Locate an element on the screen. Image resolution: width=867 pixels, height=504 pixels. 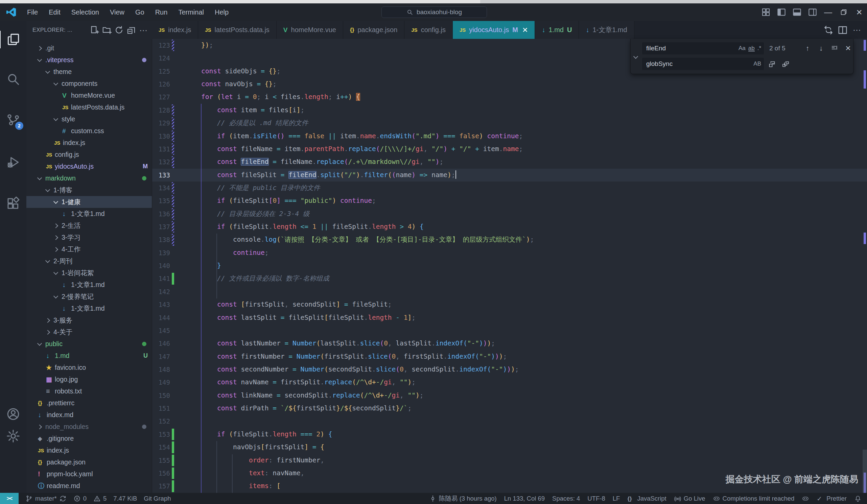
tree-item-1-岩间花絮: 1-岩间花絮 is located at coordinates (89, 273).